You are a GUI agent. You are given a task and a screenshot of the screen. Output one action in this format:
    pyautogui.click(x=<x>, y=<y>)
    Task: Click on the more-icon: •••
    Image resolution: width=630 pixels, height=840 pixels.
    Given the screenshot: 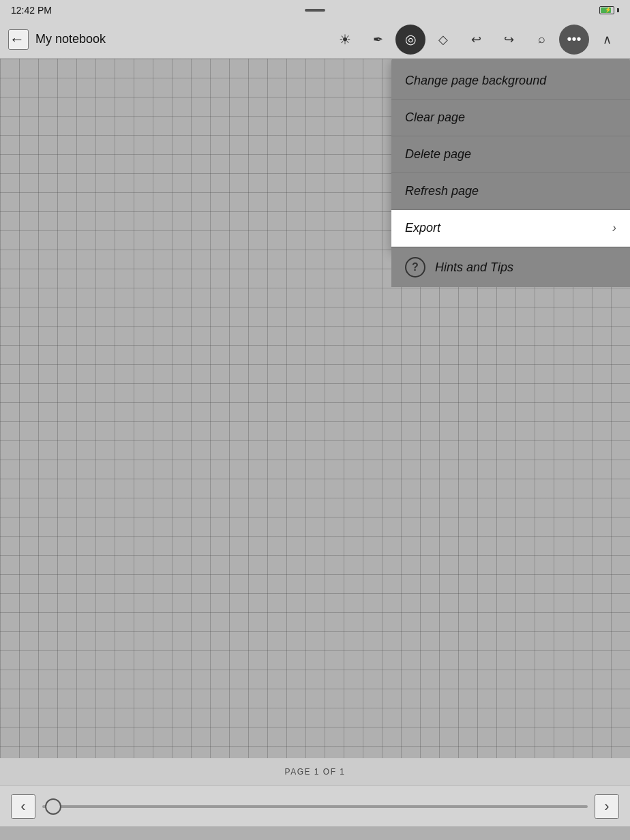 What is the action you would take?
    pyautogui.click(x=574, y=40)
    